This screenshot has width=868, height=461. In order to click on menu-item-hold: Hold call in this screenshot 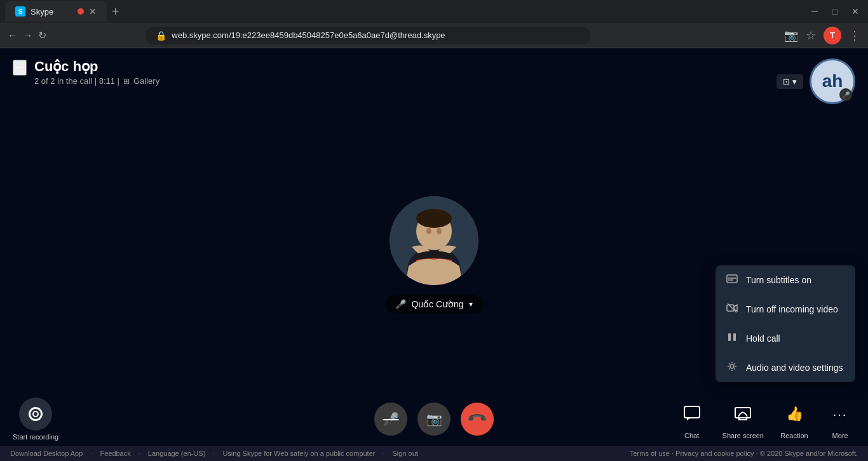, I will do `click(785, 338)`.